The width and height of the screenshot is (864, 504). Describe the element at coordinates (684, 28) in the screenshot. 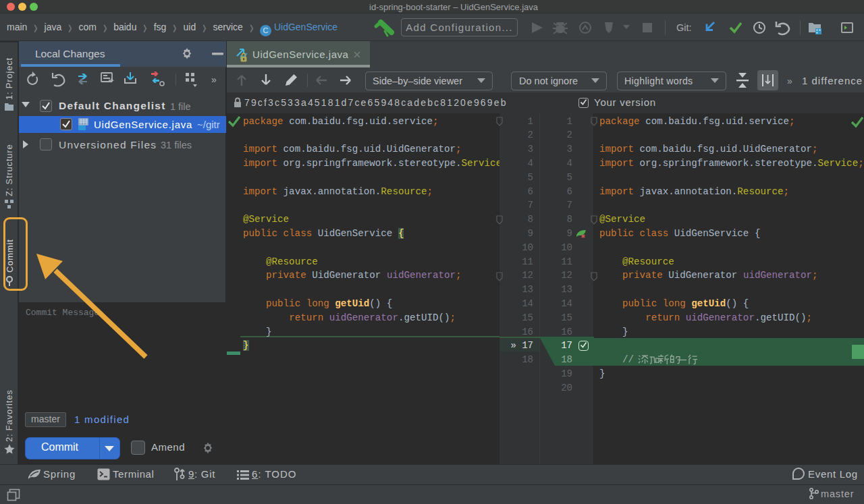

I see `svg-text: Git:` at that location.